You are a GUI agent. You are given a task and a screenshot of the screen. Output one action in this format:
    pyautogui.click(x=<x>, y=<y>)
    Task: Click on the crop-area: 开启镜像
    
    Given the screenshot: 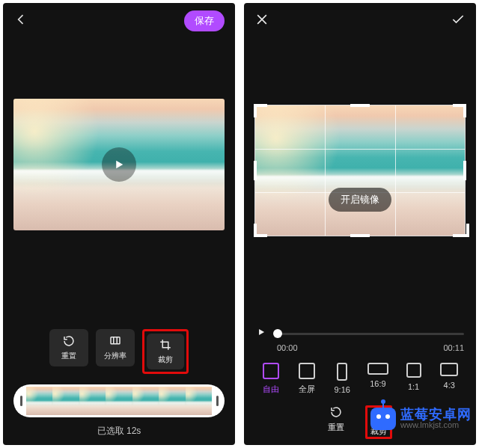 What is the action you would take?
    pyautogui.click(x=360, y=171)
    